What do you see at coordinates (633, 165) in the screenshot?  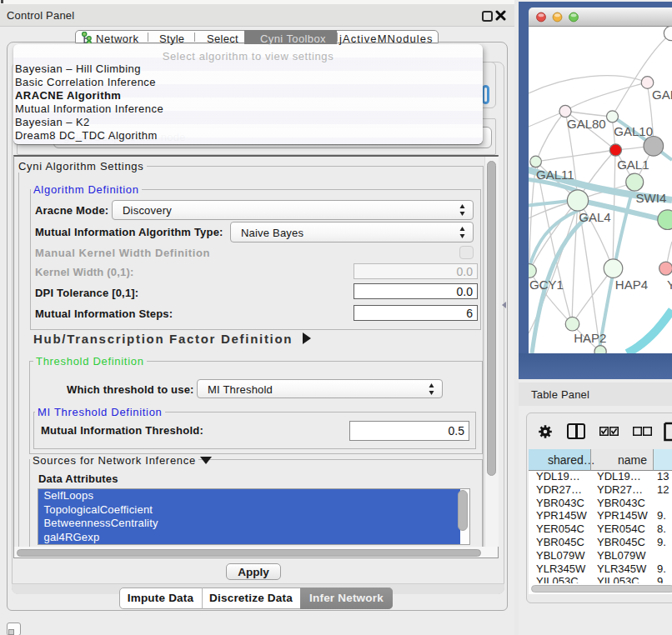 I see `svg-text: GAL1` at bounding box center [633, 165].